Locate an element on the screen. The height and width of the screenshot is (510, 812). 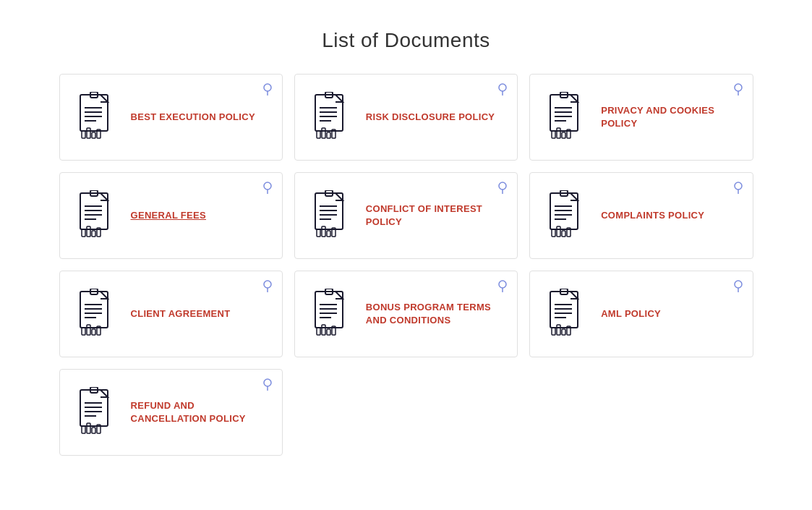
page-title: List of Documents is located at coordinates (406, 37).